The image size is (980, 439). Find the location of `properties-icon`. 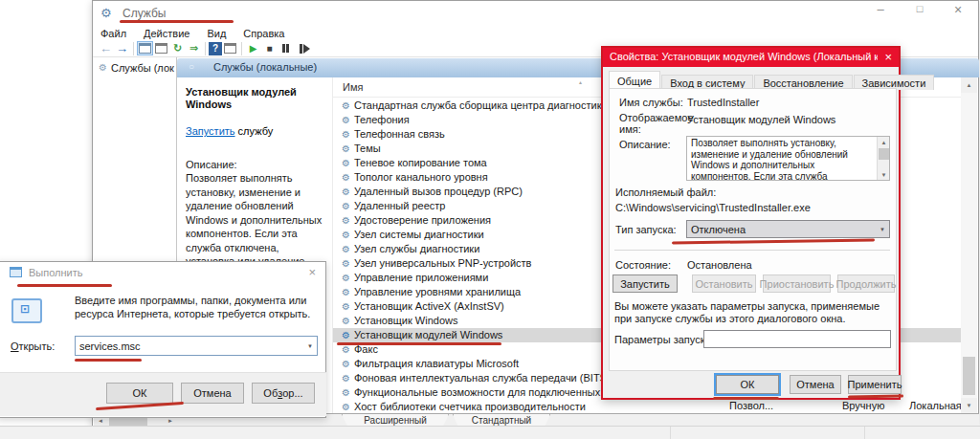

properties-icon is located at coordinates (161, 48).